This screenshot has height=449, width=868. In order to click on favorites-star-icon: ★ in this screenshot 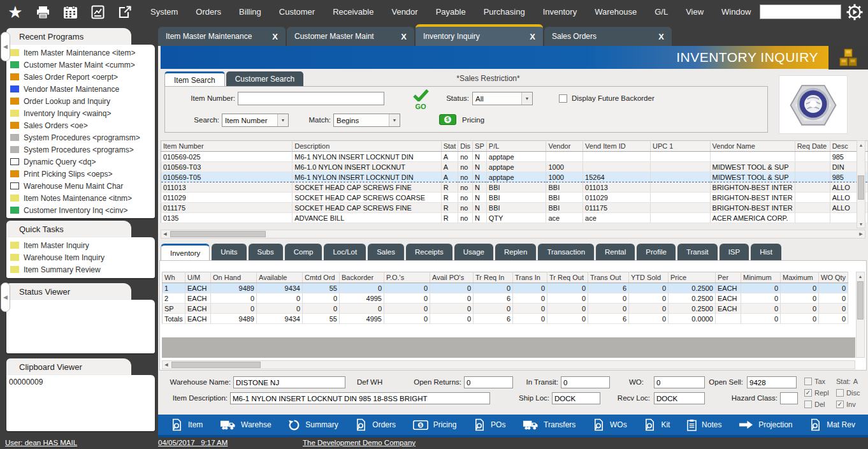, I will do `click(15, 12)`.